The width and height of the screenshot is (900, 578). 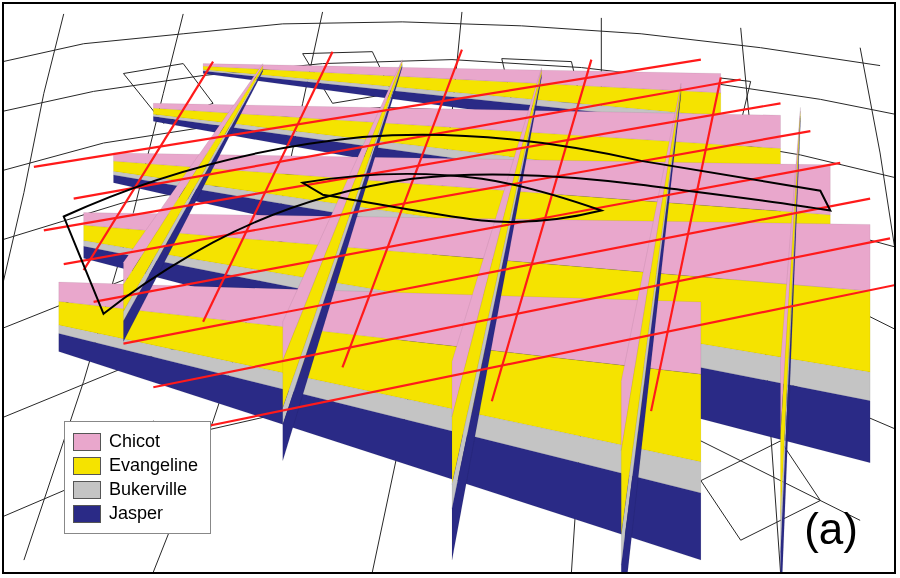 I want to click on legend-swatch-jasper, so click(x=87, y=514).